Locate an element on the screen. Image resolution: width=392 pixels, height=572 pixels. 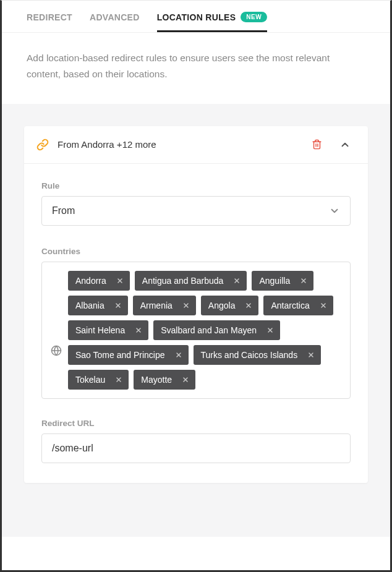
tab-label: REDIRECT is located at coordinates (49, 17).